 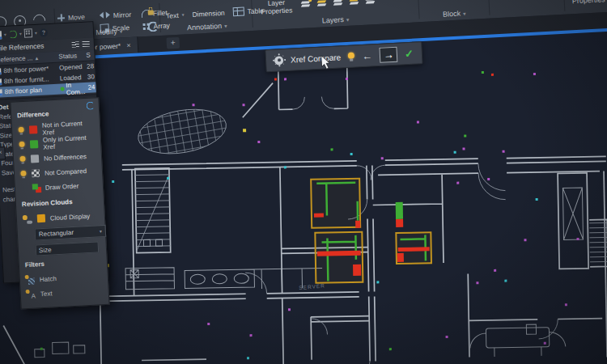 What do you see at coordinates (322, 3) in the screenshot?
I see `layer-isolate-icon` at bounding box center [322, 3].